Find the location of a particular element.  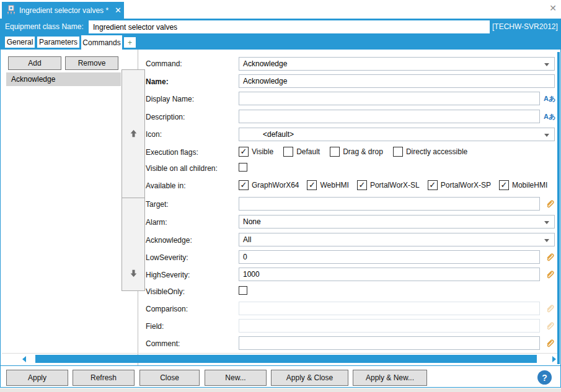

display-name-input is located at coordinates (389, 98).